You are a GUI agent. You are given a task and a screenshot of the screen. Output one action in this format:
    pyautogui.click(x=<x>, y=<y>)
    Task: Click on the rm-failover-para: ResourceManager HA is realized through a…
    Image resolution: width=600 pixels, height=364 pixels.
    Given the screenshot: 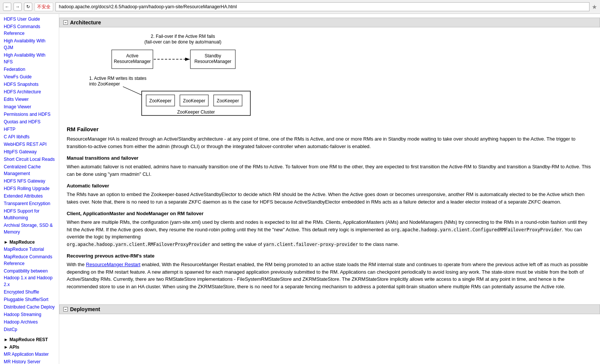 What is the action you would take?
    pyautogui.click(x=330, y=142)
    